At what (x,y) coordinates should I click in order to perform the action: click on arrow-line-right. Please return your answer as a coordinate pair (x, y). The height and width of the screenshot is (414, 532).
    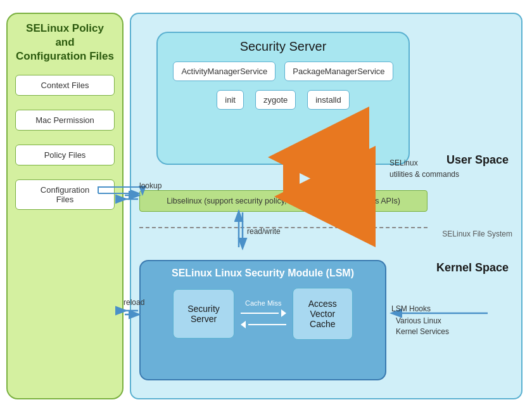
    Looking at the image, I should click on (260, 313).